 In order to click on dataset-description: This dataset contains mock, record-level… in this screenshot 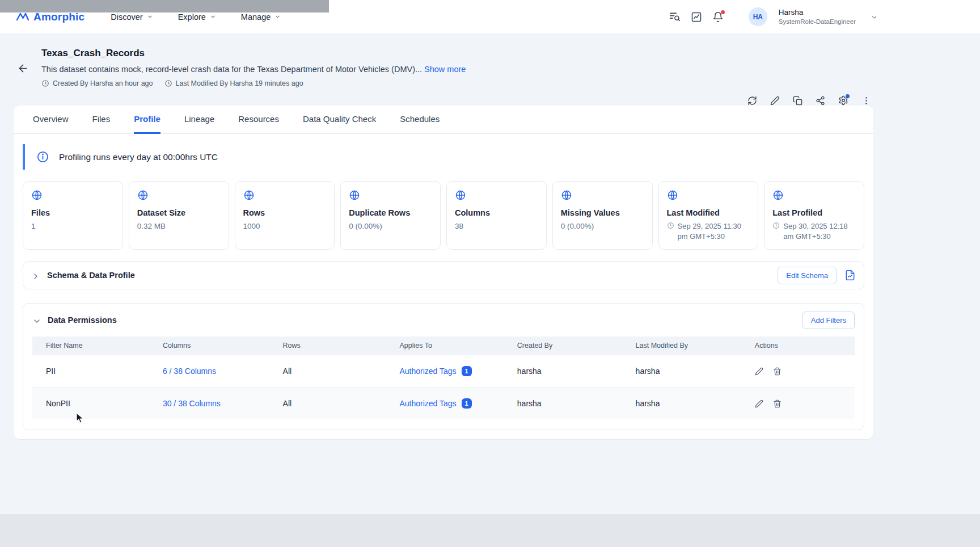, I will do `click(254, 69)`.